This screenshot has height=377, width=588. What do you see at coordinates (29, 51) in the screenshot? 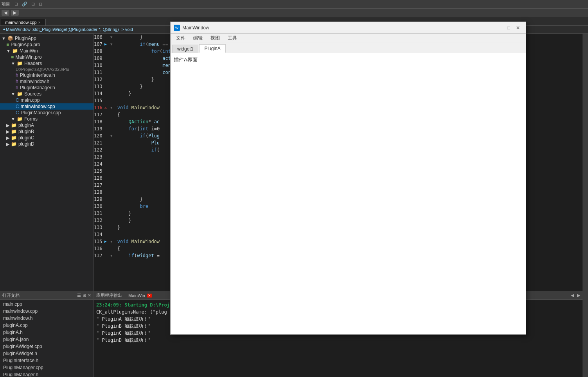
I see `tree-label: MainWin` at bounding box center [29, 51].